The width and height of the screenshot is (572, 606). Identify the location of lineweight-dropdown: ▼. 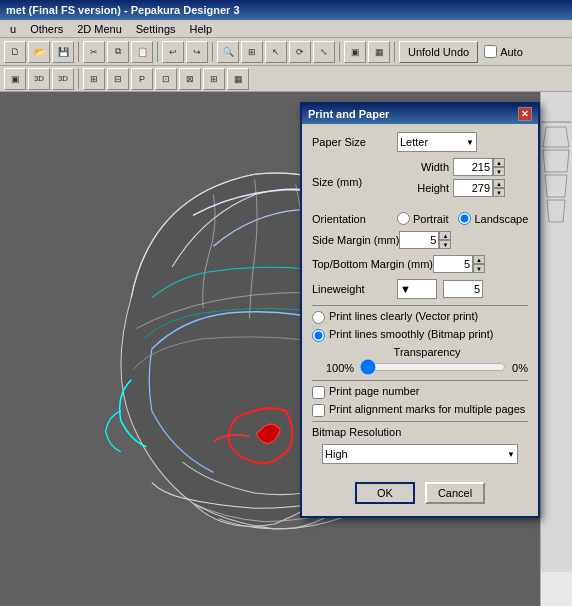
(417, 289).